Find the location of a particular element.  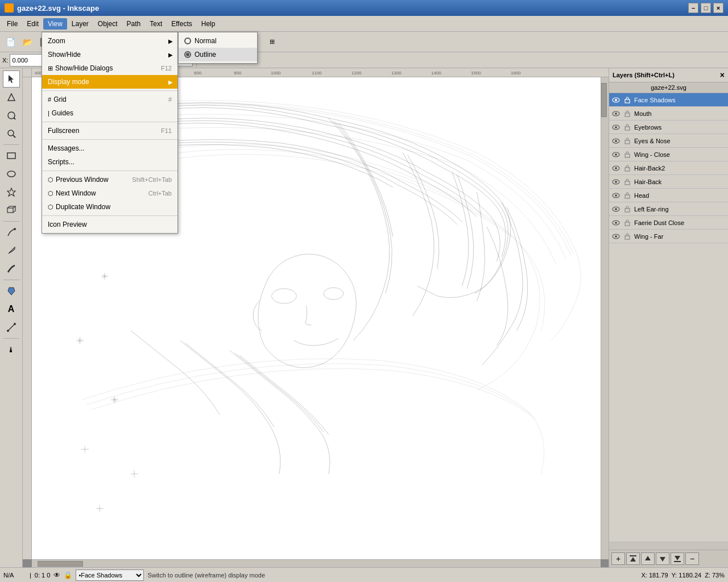

layer-move-up is located at coordinates (648, 559).